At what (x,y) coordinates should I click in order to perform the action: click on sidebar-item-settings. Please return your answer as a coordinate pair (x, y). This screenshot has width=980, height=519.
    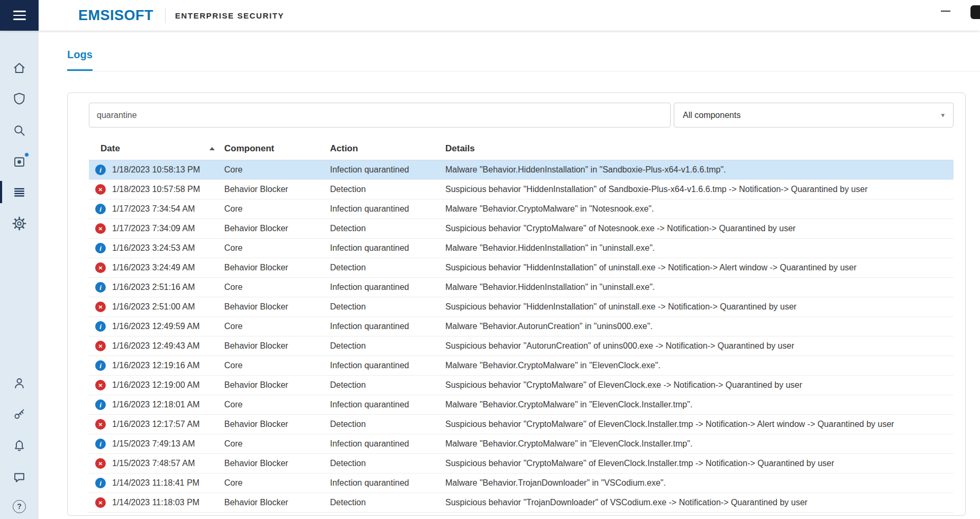
    Looking at the image, I should click on (19, 223).